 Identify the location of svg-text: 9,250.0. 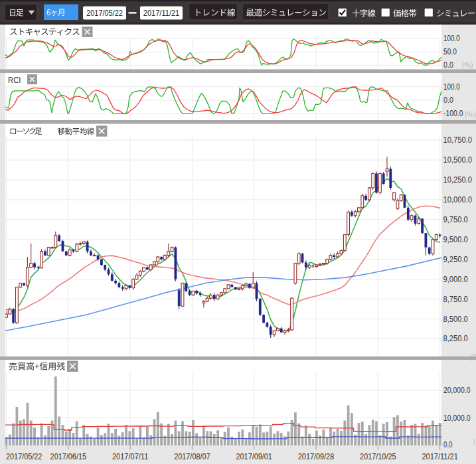
(455, 260).